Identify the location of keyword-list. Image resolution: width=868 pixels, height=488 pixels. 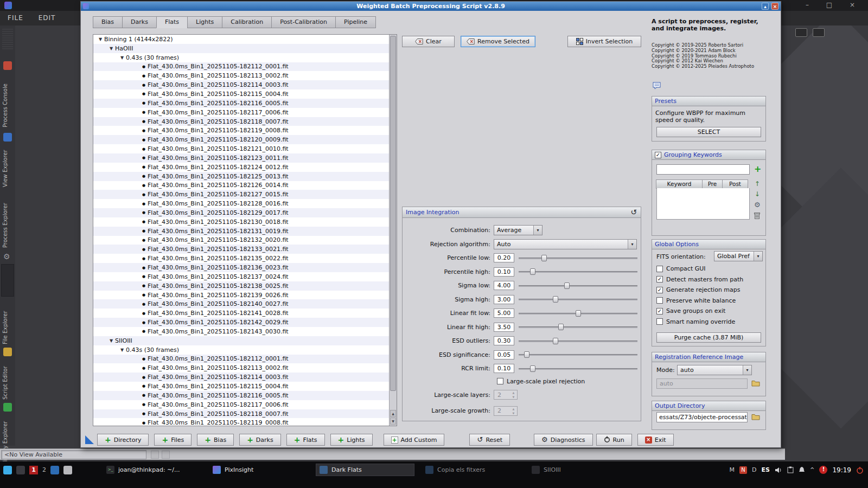
(703, 204).